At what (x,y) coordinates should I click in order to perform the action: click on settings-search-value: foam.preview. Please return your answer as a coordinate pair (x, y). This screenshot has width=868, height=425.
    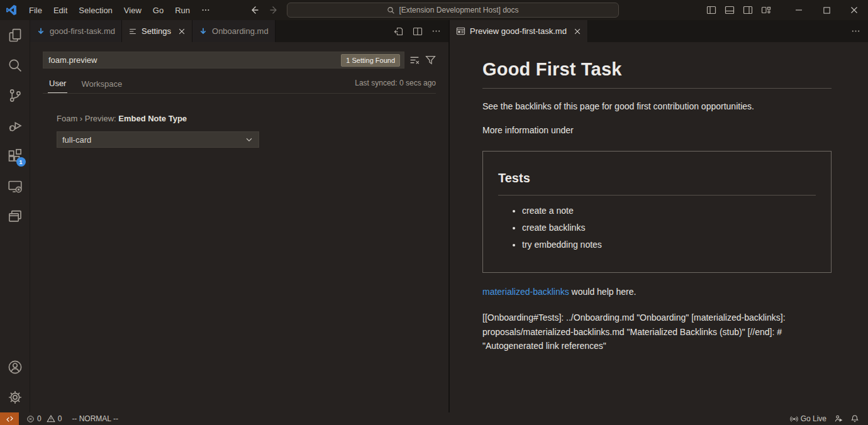
    Looking at the image, I should click on (195, 60).